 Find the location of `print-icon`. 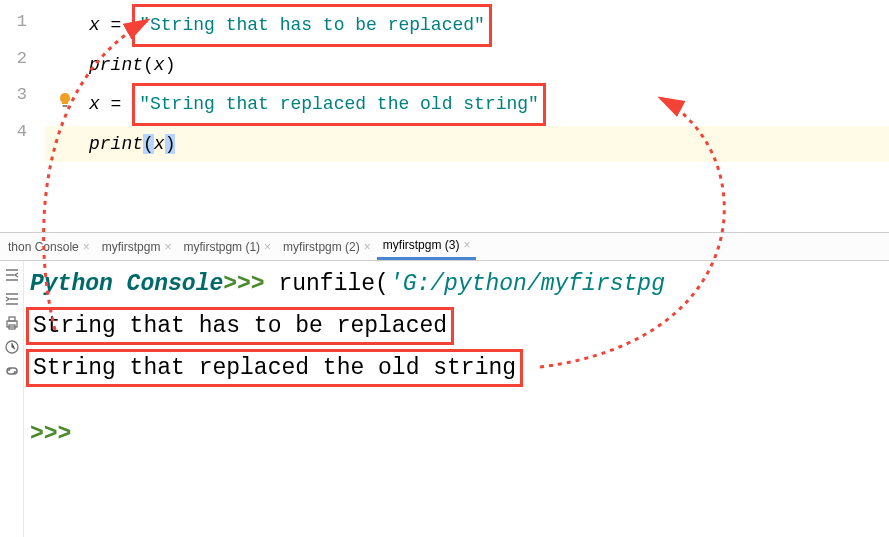

print-icon is located at coordinates (12, 323).